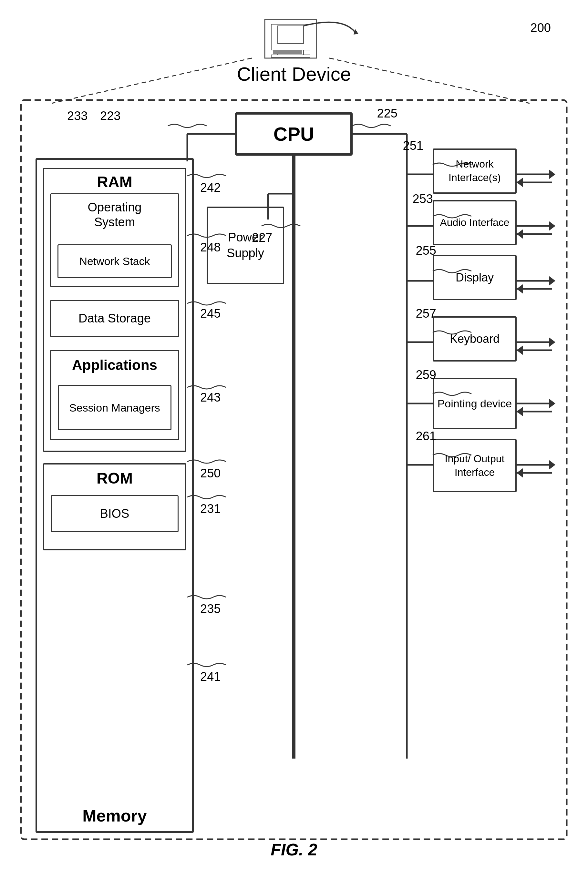 The height and width of the screenshot is (878, 588). What do you see at coordinates (210, 677) in the screenshot?
I see `ref-241: 241` at bounding box center [210, 677].